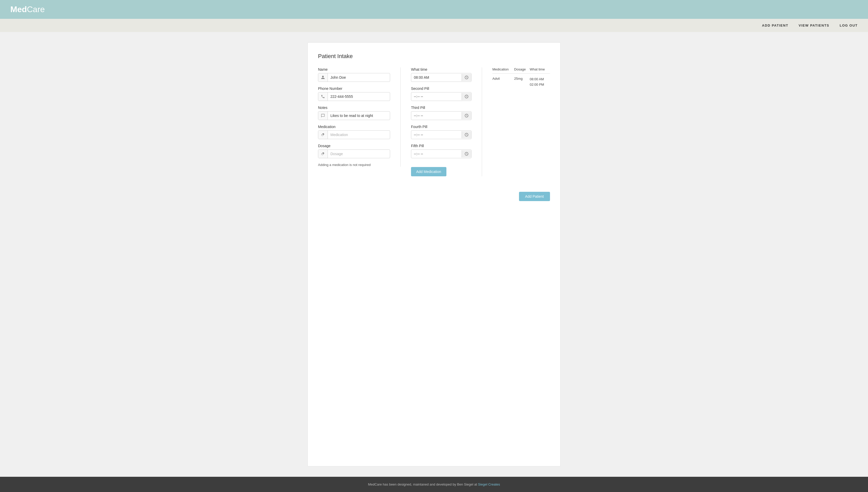 Image resolution: width=868 pixels, height=492 pixels. What do you see at coordinates (354, 154) in the screenshot?
I see `dosage-input-wrapper` at bounding box center [354, 154].